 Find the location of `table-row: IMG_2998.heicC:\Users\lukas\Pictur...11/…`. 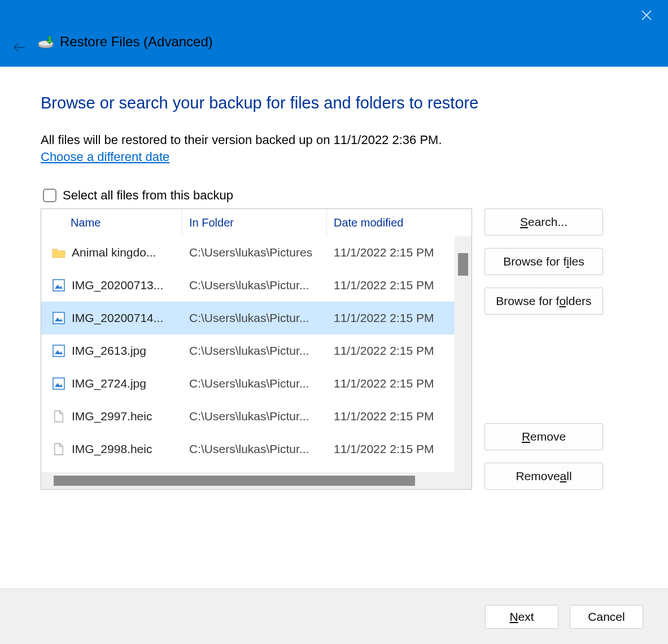

table-row: IMG_2998.heicC:\Users\lukas\Pictur...11/… is located at coordinates (248, 449).